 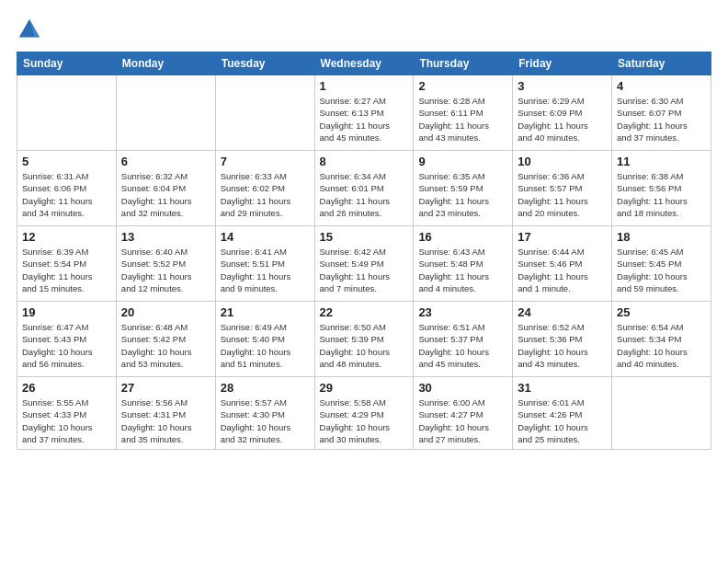 I want to click on calendar-cell: 14Sunrise: 6:41 AM Sunset: 5:51 PM Dayli…, so click(x=265, y=264).